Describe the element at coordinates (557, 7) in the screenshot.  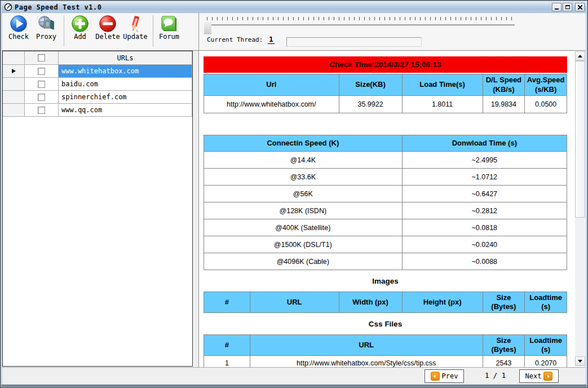
I see `minimize-button` at that location.